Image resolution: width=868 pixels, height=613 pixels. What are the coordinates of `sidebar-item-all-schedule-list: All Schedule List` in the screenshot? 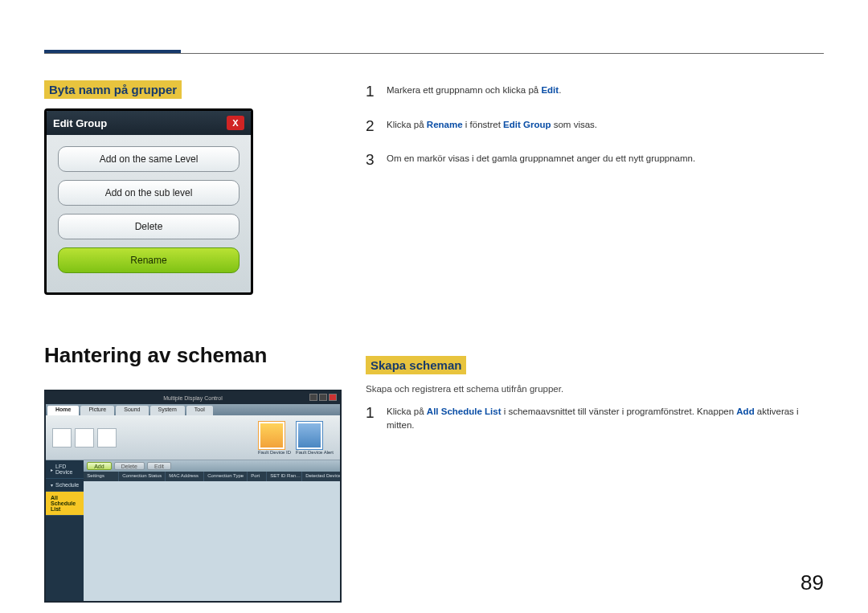 It's located at (64, 504).